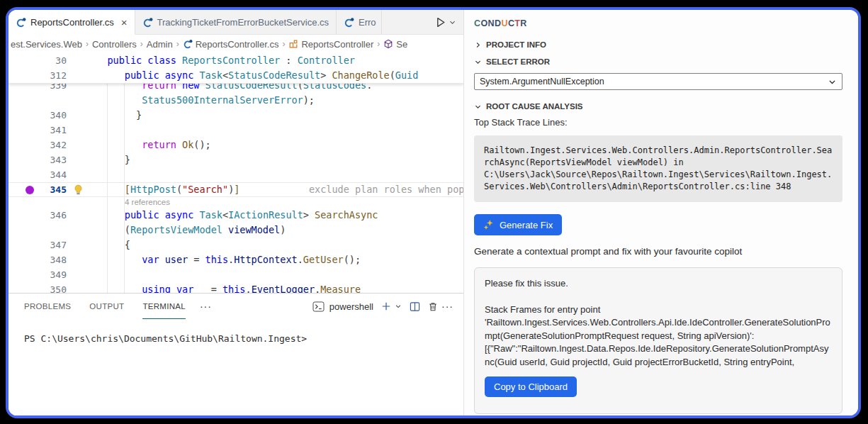 This screenshot has width=868, height=424. I want to click on line-number: 343, so click(40, 160).